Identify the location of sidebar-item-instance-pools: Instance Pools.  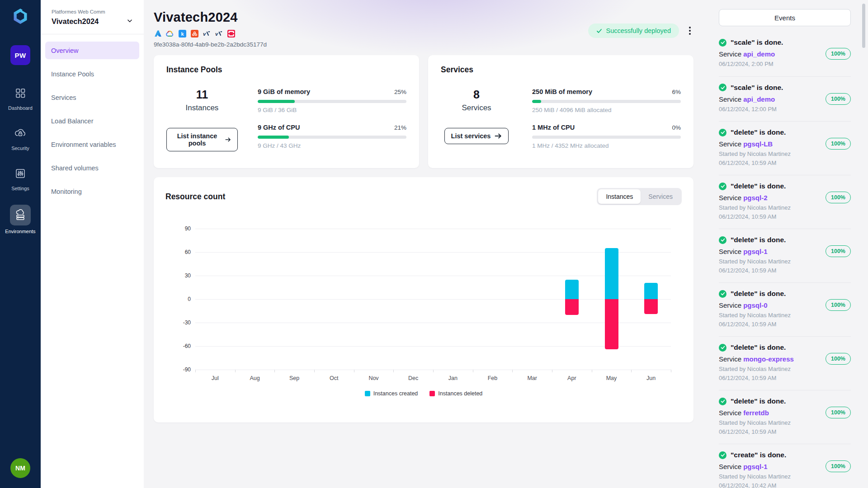
(92, 74).